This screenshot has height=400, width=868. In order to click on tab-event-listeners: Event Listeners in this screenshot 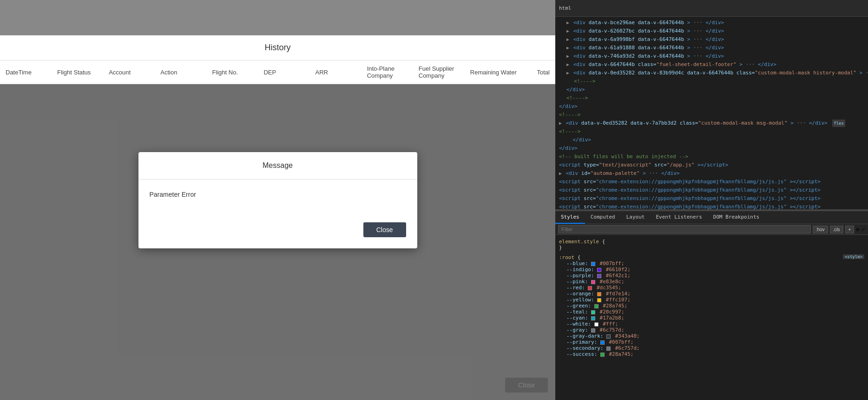, I will do `click(678, 218)`.